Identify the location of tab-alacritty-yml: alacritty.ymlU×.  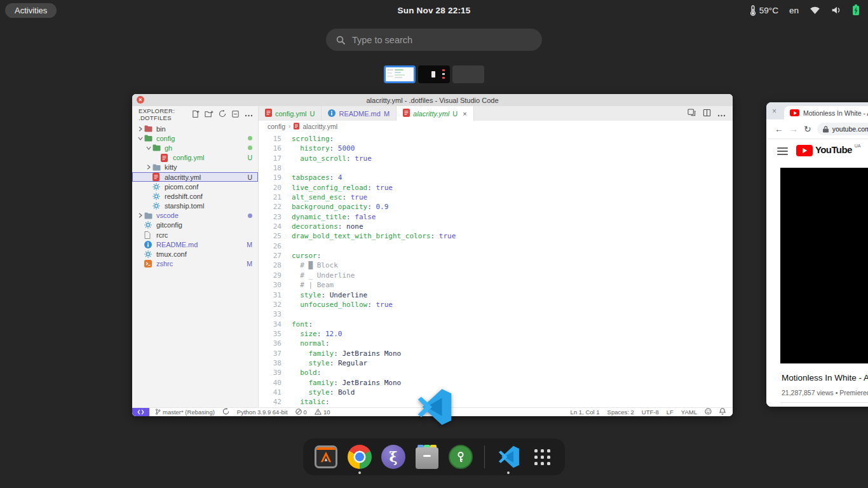
(435, 113).